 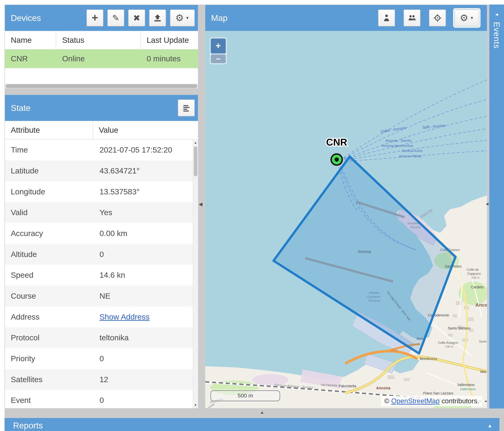 What do you see at coordinates (116, 18) in the screenshot?
I see `pencil-icon: ✎` at bounding box center [116, 18].